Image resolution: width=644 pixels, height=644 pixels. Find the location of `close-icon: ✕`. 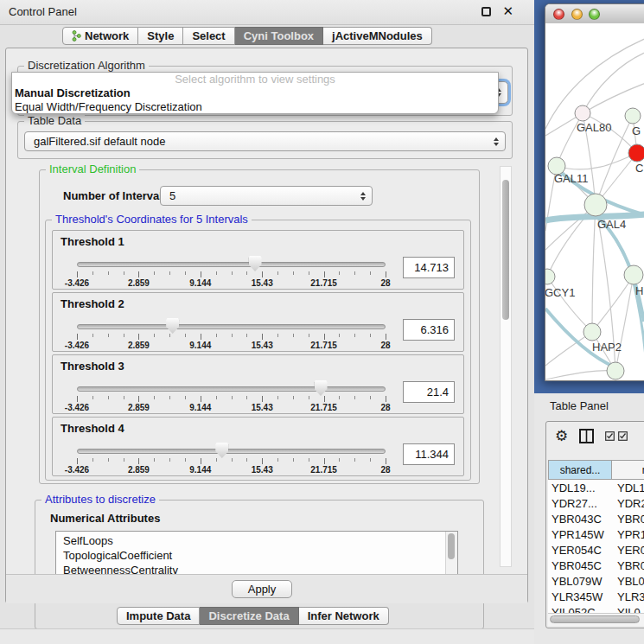

close-icon: ✕ is located at coordinates (508, 11).